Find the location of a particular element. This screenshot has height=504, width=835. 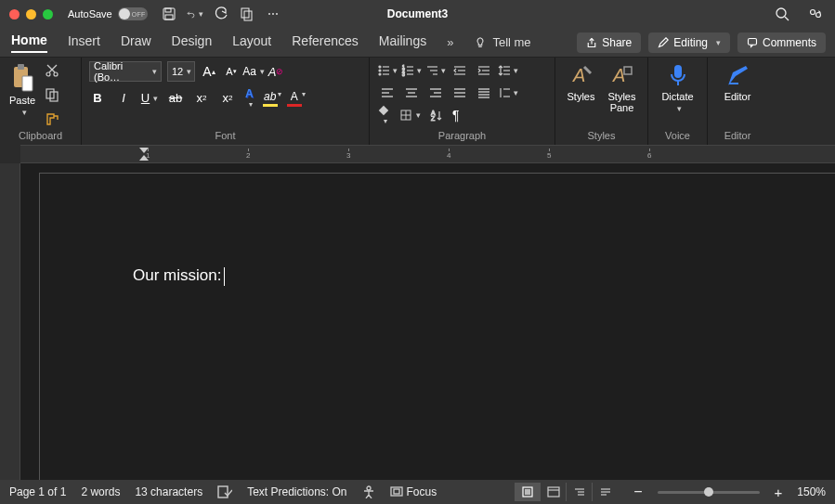

draft-view-button is located at coordinates (606, 492).